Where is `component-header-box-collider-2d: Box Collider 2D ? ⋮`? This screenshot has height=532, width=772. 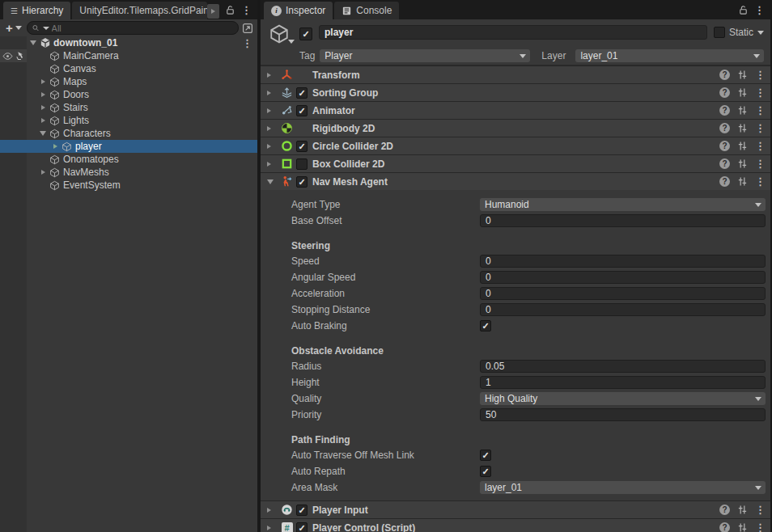 component-header-box-collider-2d: Box Collider 2D ? ⋮ is located at coordinates (515, 163).